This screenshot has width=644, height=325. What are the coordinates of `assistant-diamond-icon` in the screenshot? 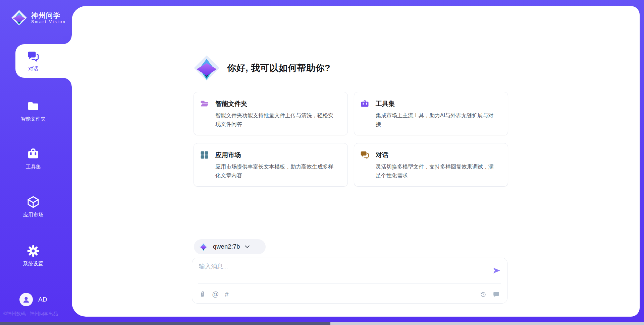 It's located at (207, 68).